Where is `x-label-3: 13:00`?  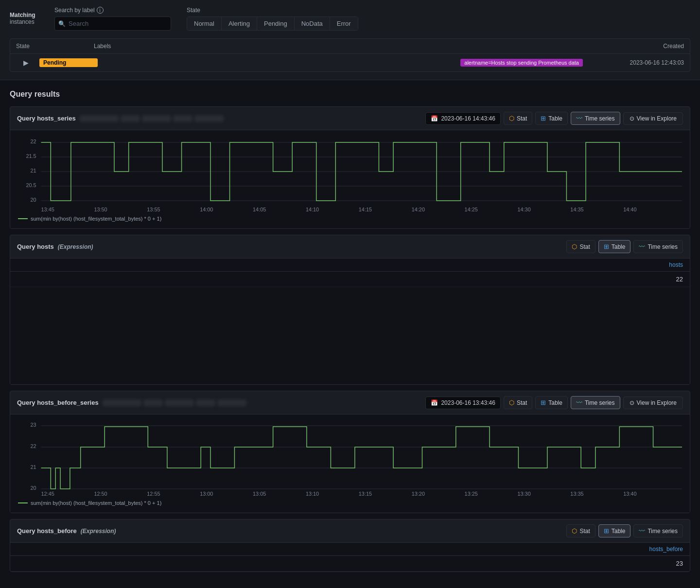 x-label-3: 13:00 is located at coordinates (206, 494).